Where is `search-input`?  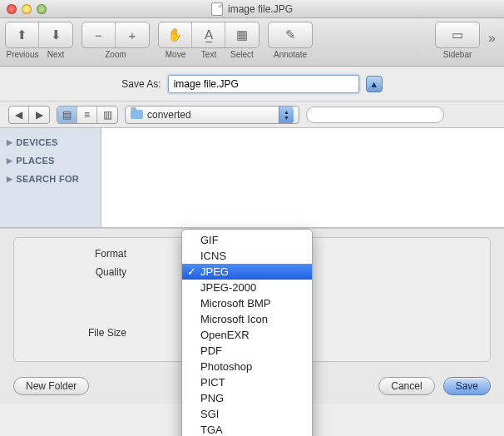
search-input is located at coordinates (375, 115).